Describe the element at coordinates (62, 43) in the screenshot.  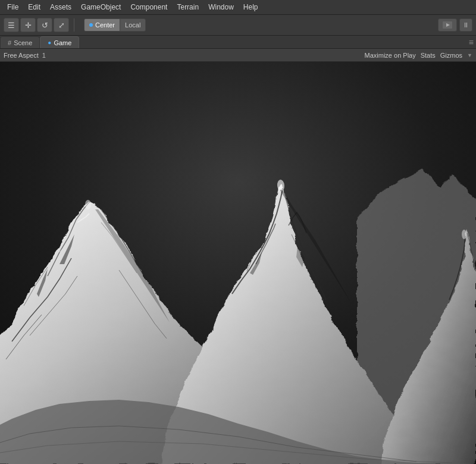
I see `game-tab-label: Game` at that location.